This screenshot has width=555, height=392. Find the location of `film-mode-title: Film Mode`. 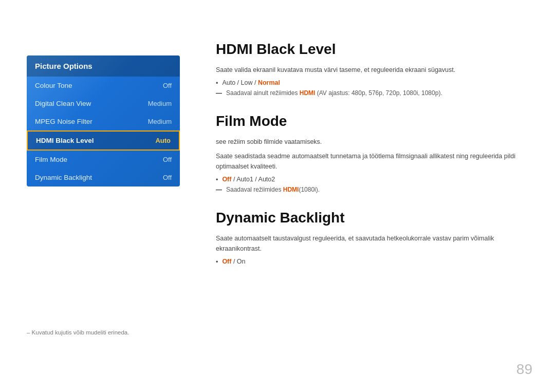

film-mode-title: Film Mode is located at coordinates (375, 121).